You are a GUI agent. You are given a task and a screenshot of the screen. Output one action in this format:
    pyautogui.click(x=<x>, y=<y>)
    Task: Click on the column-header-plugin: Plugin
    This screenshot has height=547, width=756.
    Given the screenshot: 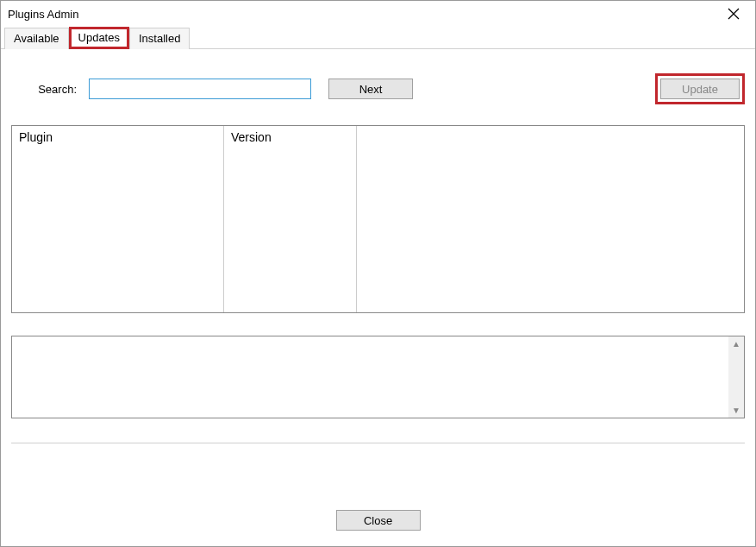 What is the action you would take?
    pyautogui.click(x=117, y=137)
    